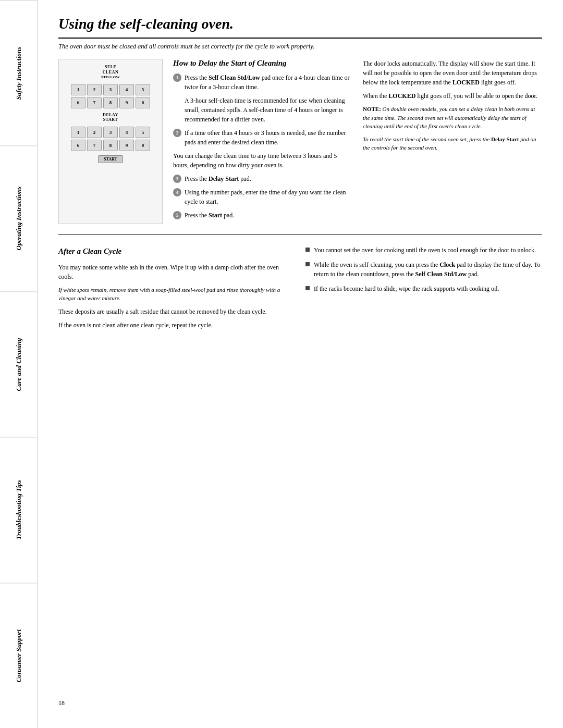 The image size is (563, 728). What do you see at coordinates (263, 64) in the screenshot?
I see `delay-section-title: How to Delay the Start of Cleaning` at bounding box center [263, 64].